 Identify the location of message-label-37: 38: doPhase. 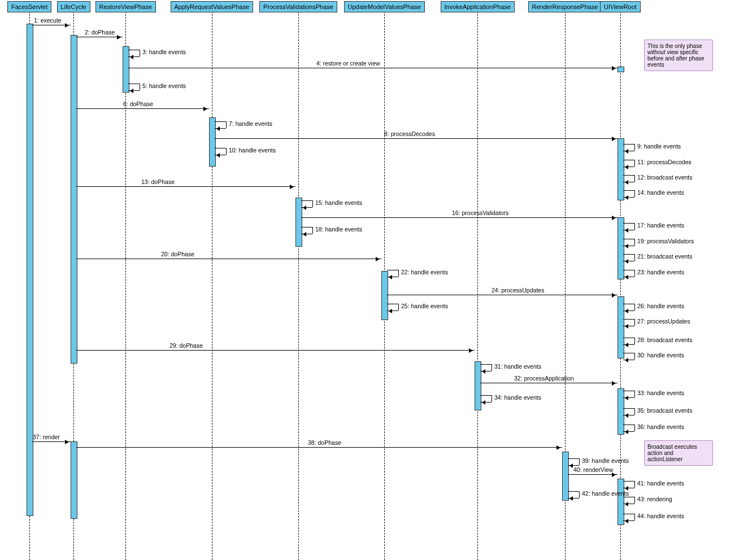
(324, 443).